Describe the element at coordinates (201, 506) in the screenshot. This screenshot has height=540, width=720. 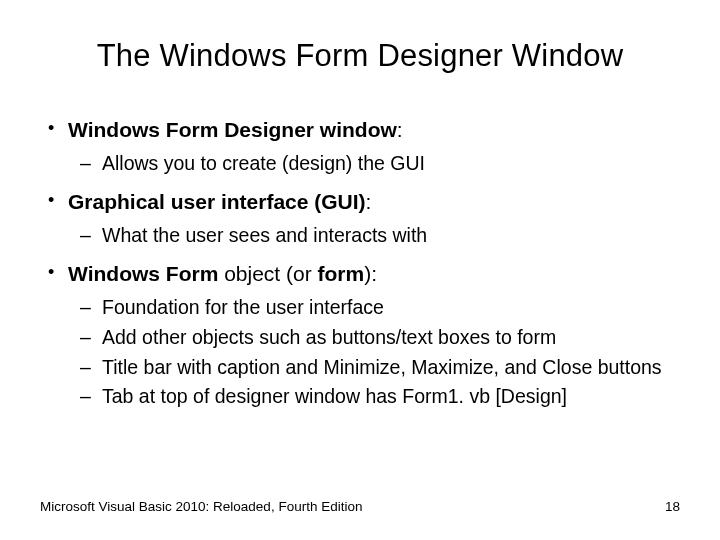
I see `footer-source: Microsoft Visual Basic 2010: Reloaded, F…` at that location.